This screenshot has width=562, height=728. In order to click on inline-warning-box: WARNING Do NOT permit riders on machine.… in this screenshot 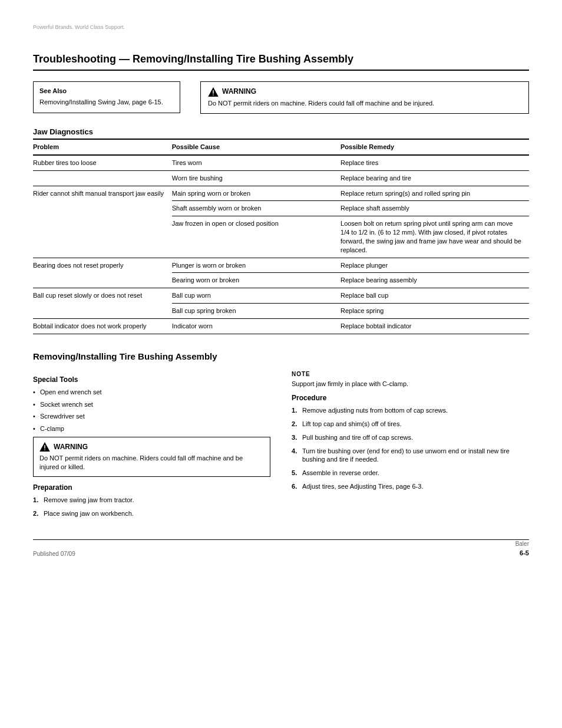, I will do `click(152, 457)`.